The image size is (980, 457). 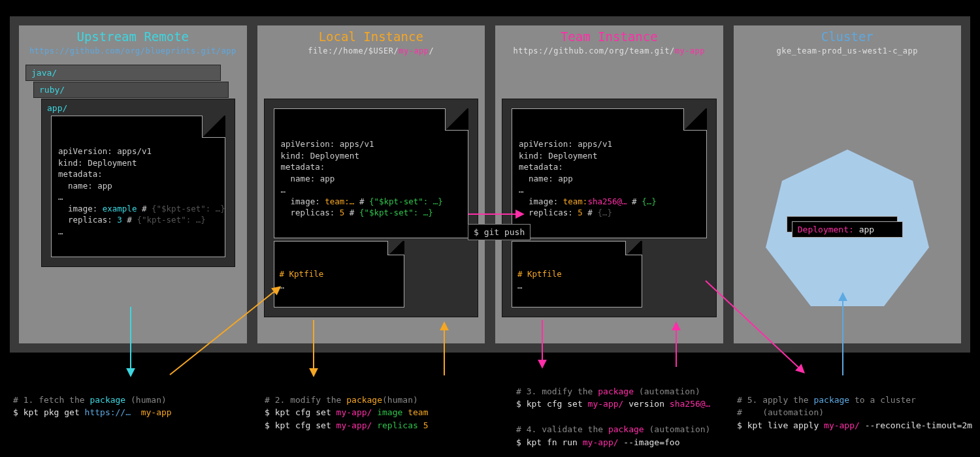 What do you see at coordinates (847, 230) in the screenshot?
I see `deployment-labels: Deployment: app` at bounding box center [847, 230].